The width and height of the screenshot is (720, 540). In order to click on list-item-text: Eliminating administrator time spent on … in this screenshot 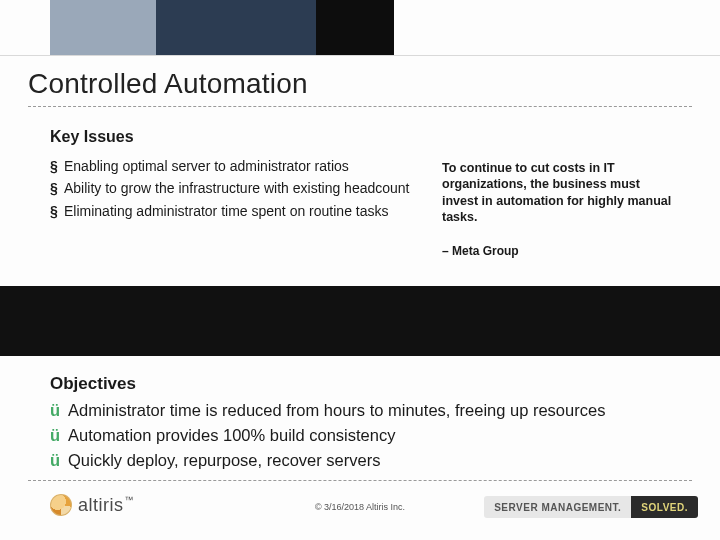, I will do `click(237, 211)`.